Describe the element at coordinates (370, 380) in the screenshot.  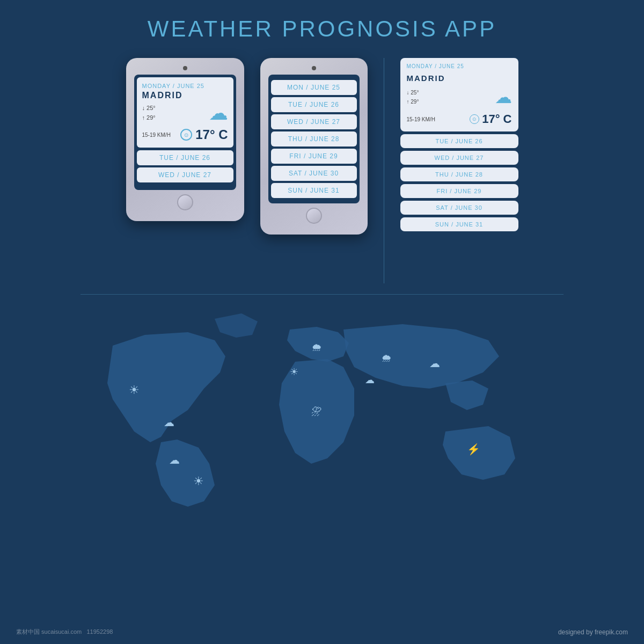
I see `cloud-icon-me: ☁` at that location.